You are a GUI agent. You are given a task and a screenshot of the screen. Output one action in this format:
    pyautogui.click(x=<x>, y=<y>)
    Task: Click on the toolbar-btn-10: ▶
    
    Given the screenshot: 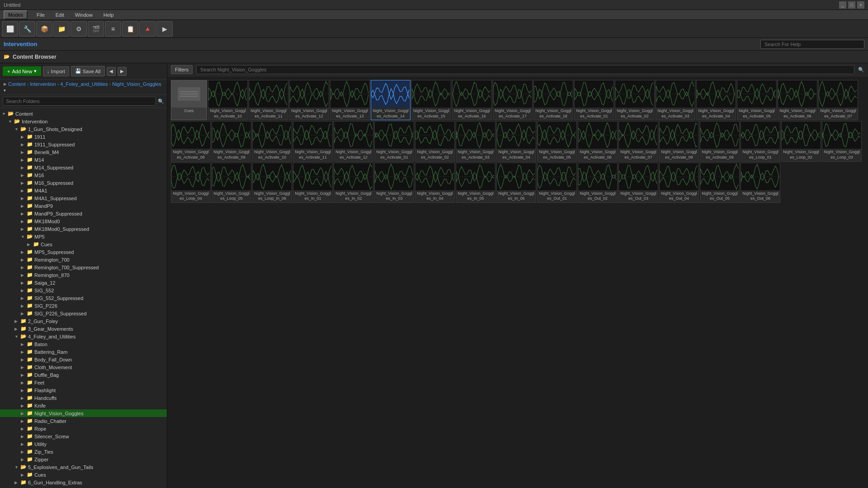 What is the action you would take?
    pyautogui.click(x=165, y=29)
    